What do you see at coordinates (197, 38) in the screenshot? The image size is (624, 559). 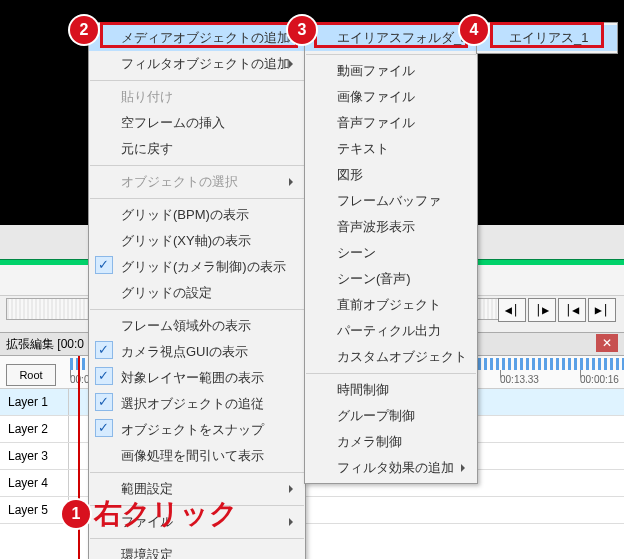 I see `menu-item: メディアオブジェクトの追加` at bounding box center [197, 38].